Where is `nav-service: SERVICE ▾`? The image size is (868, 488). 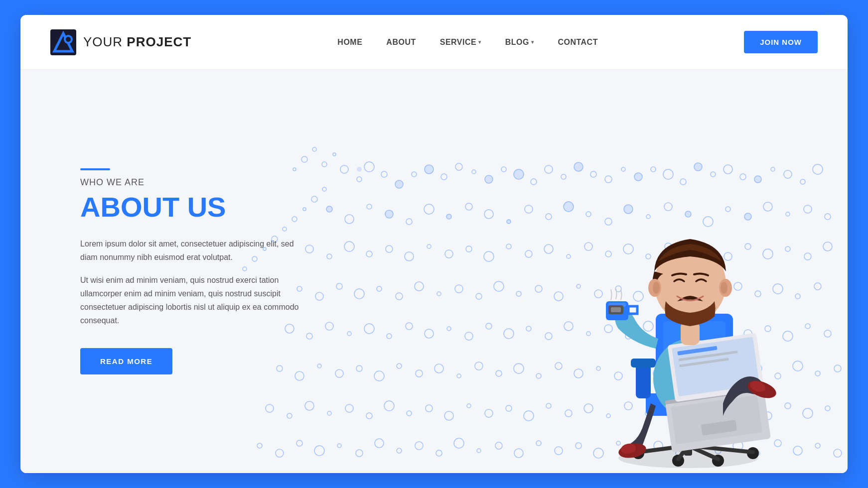 nav-service: SERVICE ▾ is located at coordinates (460, 42).